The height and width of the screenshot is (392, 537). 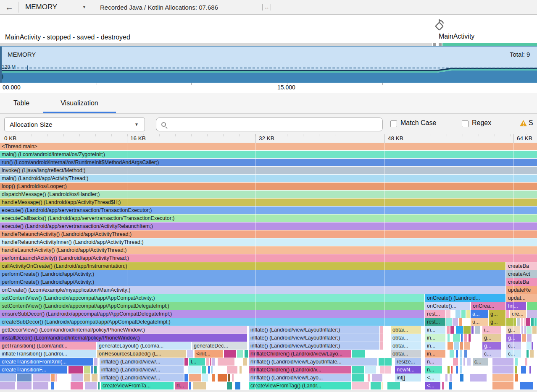 I want to click on flame-segment: createTransitionF..., so click(x=34, y=370).